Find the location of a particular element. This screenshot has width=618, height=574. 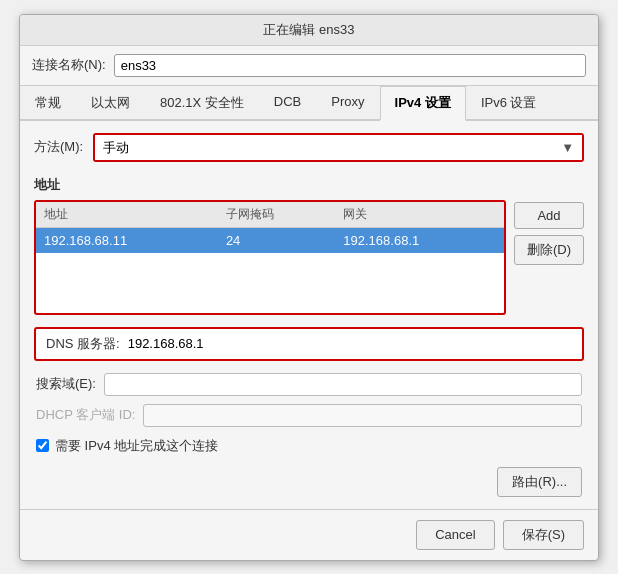

method-row: 方法(M): 手动 自动(DHCP) 仅本地链接 共享到其他电脑 禁用 ▼ is located at coordinates (309, 148).